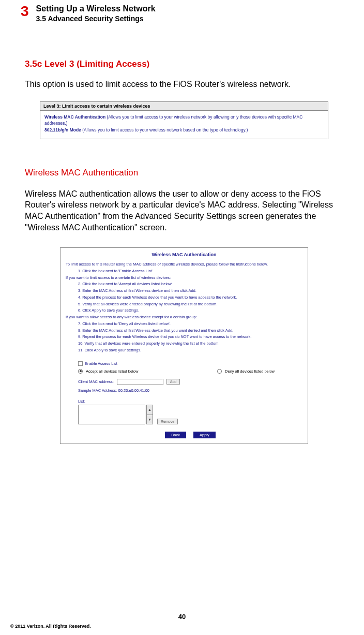 The image size is (364, 635). I want to click on back-button: Back, so click(176, 435).